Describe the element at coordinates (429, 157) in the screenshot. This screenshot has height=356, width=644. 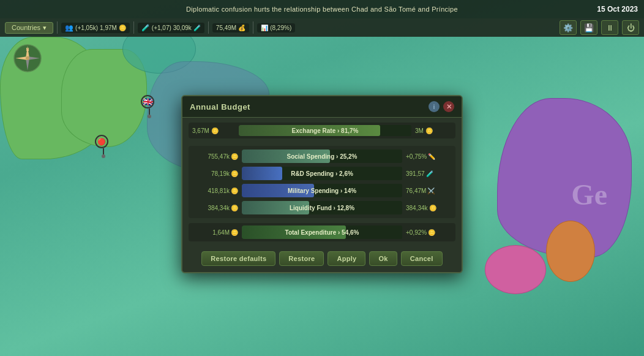
I see `social-right: +0,75% ✏️` at that location.